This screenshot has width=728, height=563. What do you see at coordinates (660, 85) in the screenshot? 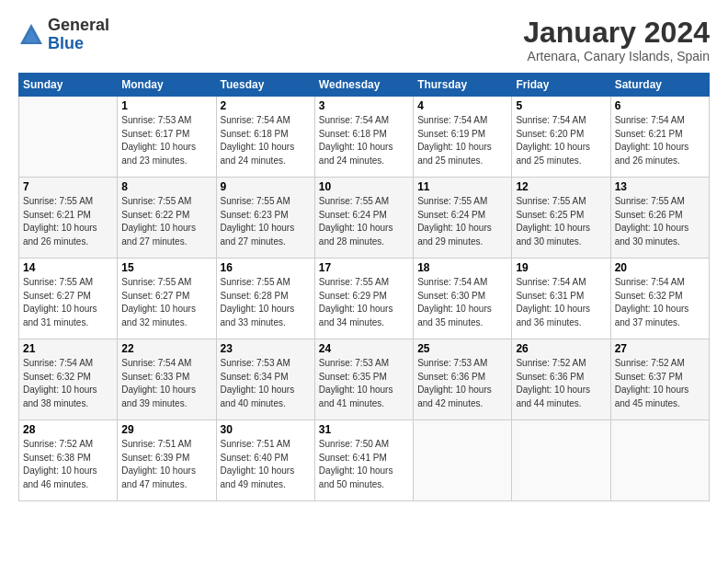
I see `weekday-header-saturday: Saturday` at bounding box center [660, 85].